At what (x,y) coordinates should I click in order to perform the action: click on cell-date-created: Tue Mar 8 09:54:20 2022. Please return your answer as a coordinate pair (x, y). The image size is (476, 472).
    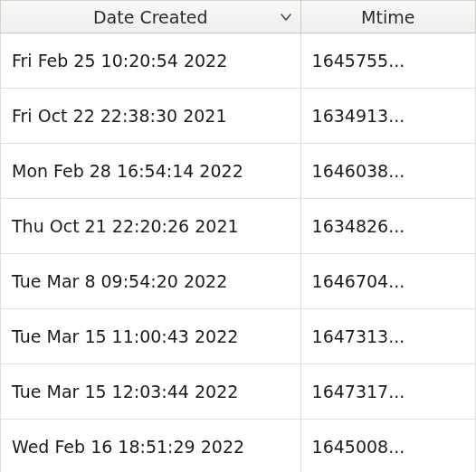
    Looking at the image, I should click on (151, 282).